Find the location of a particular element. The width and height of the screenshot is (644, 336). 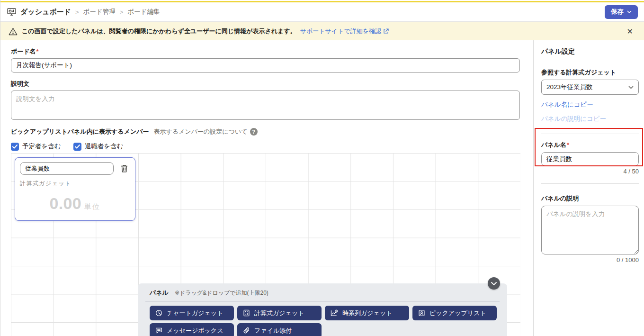

sidebar-title: パネル設定 is located at coordinates (590, 52).